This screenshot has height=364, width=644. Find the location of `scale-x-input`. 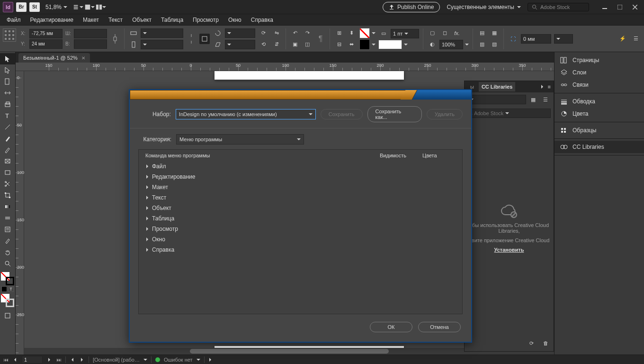

scale-x-input is located at coordinates (162, 33).